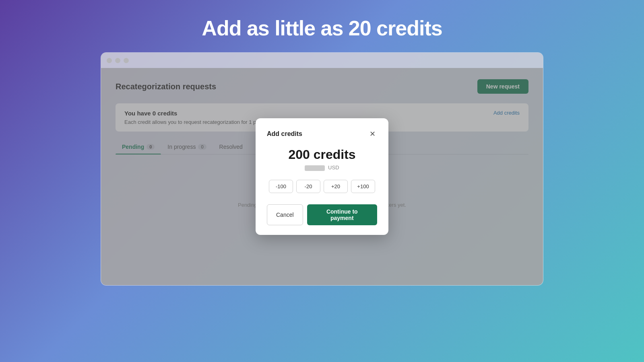 This screenshot has height=362, width=644. I want to click on traffic-light-maximize, so click(126, 60).